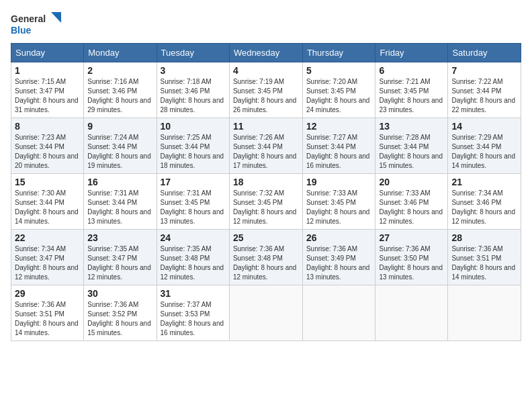  Describe the element at coordinates (339, 201) in the screenshot. I see `calendar-cell: 19Sunrise: 7:33 AMSunset: 3:45 PMDayligh…` at that location.